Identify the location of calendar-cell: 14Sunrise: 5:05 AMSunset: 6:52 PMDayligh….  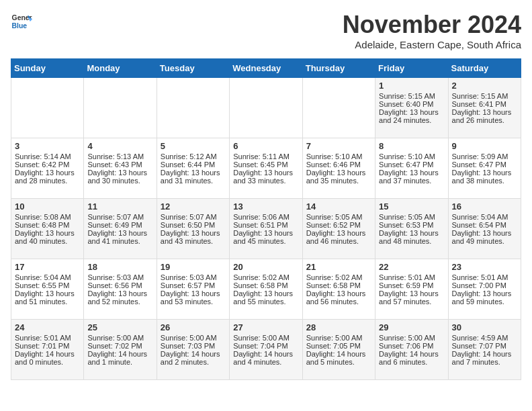
(339, 229).